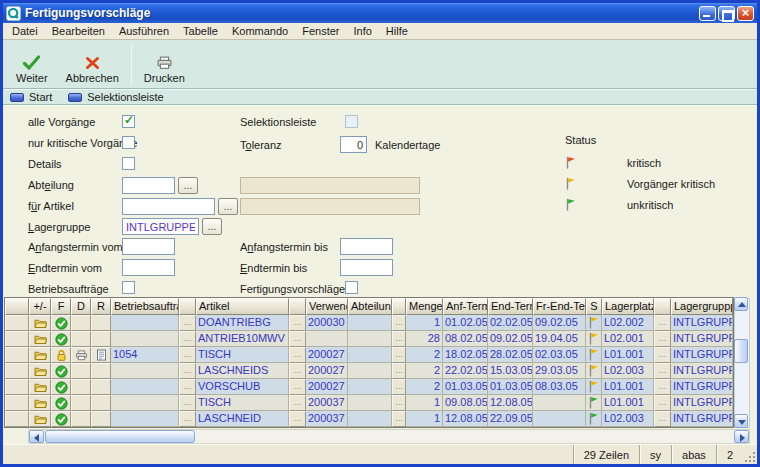 This screenshot has height=467, width=760. Describe the element at coordinates (17, 306) in the screenshot. I see `column-header-sel` at that location.